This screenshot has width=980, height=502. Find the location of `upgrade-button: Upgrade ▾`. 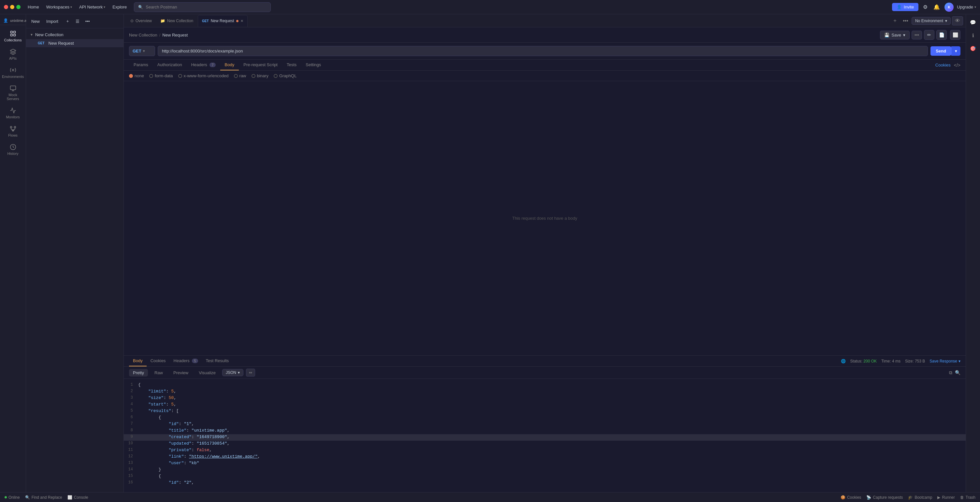

upgrade-button: Upgrade ▾ is located at coordinates (966, 7).